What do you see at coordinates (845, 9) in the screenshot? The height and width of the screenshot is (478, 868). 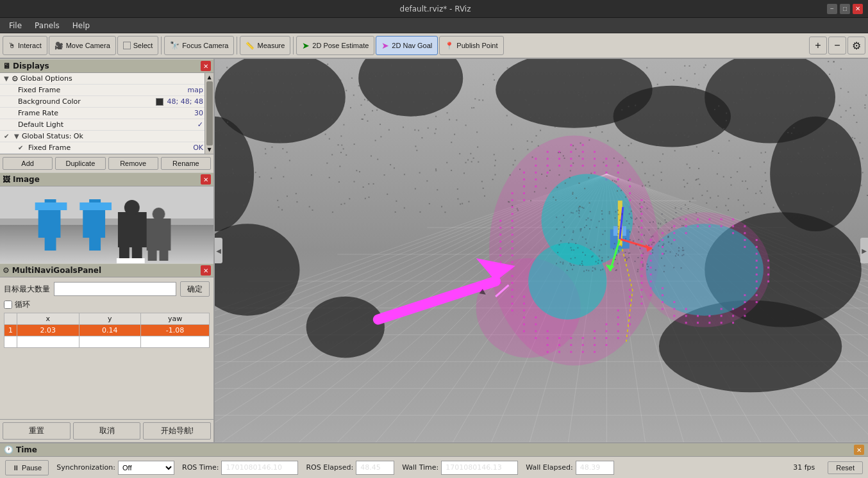 I see `maximize-button: □` at bounding box center [845, 9].